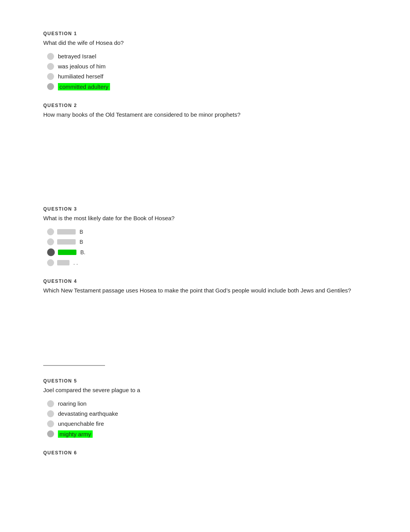  What do you see at coordinates (67, 252) in the screenshot?
I see `blurred-option-box-selected` at bounding box center [67, 252].